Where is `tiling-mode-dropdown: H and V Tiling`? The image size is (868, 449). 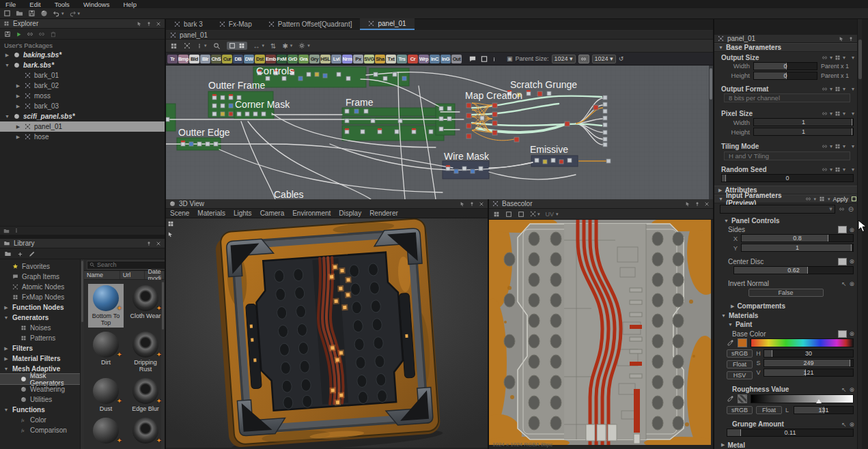
tiling-mode-dropdown: H and V Tiling is located at coordinates (787, 156).